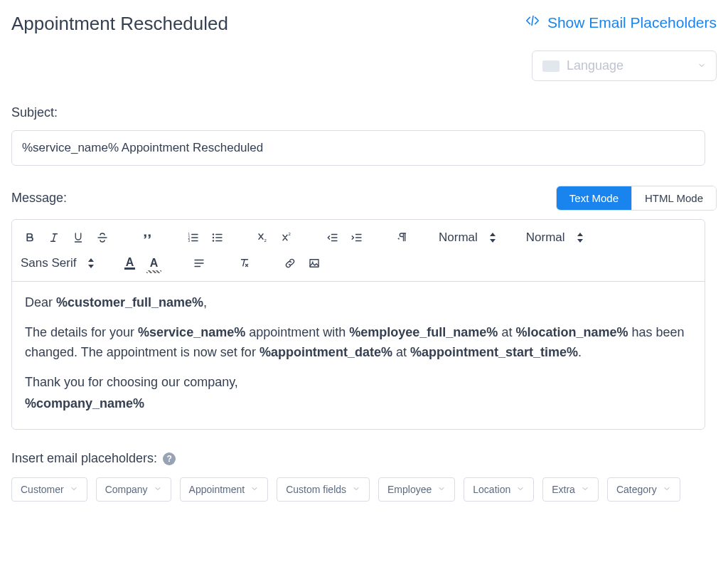  Describe the element at coordinates (41, 302) in the screenshot. I see `text: Dear` at that location.